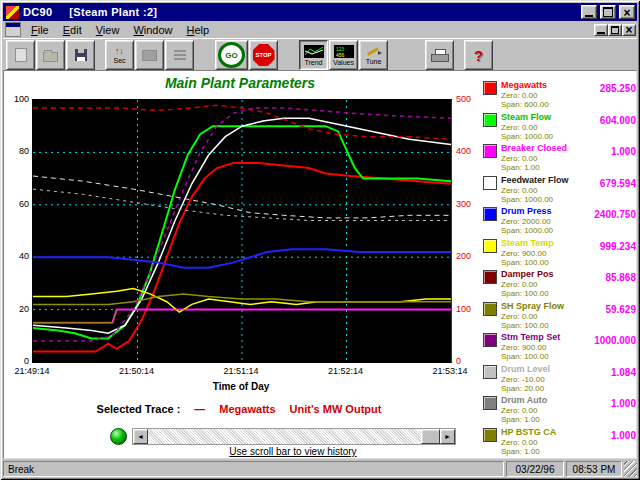 Image resolution: width=640 pixels, height=480 pixels. Describe the element at coordinates (526, 222) in the screenshot. I see `trace-zero: Zero: 2000.00` at that location.